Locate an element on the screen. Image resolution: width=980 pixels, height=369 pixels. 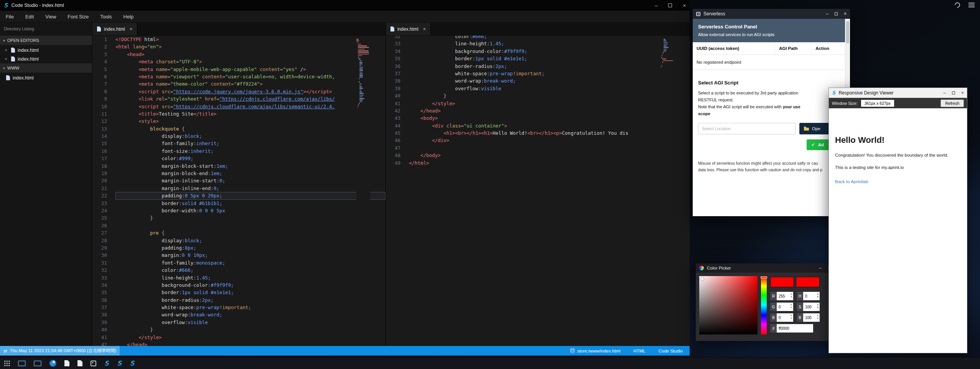
blue-value-input: 0 ▲▼ is located at coordinates (785, 318).